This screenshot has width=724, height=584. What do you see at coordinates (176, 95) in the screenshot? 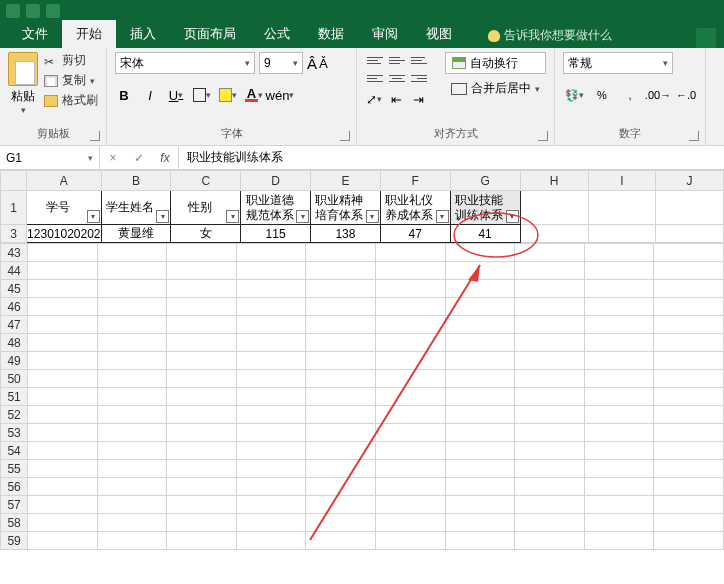
I see `underline-button: U▾` at bounding box center [176, 95].